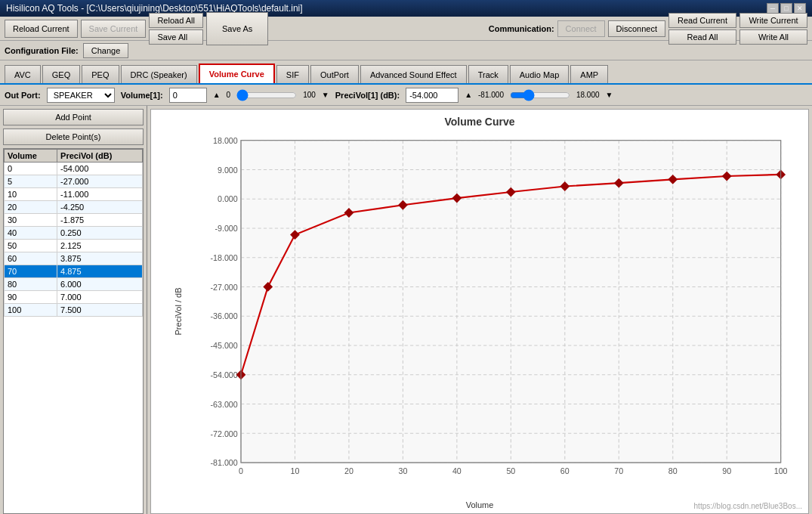 The width and height of the screenshot is (812, 514). I want to click on precivol-cell: -1.875, so click(100, 221).